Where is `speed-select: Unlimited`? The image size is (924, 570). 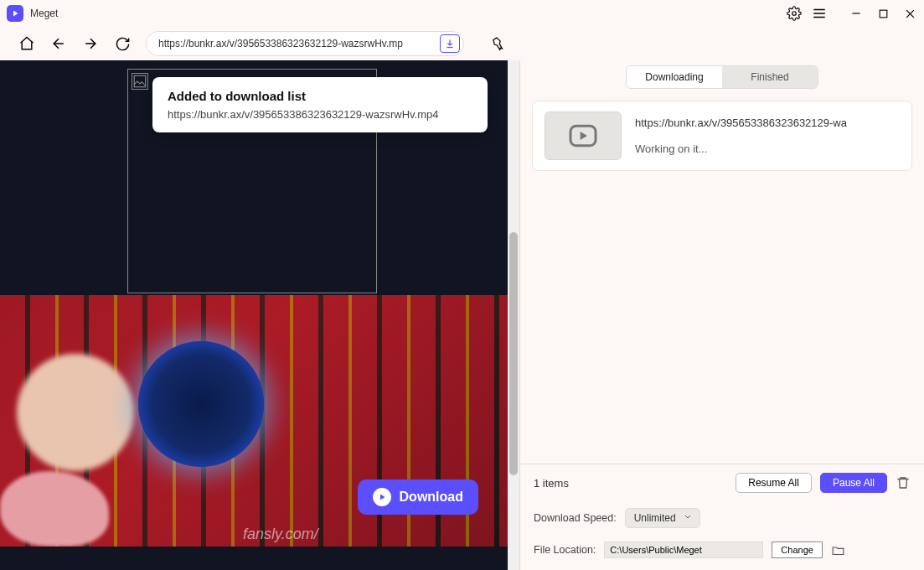
speed-select: Unlimited is located at coordinates (663, 518).